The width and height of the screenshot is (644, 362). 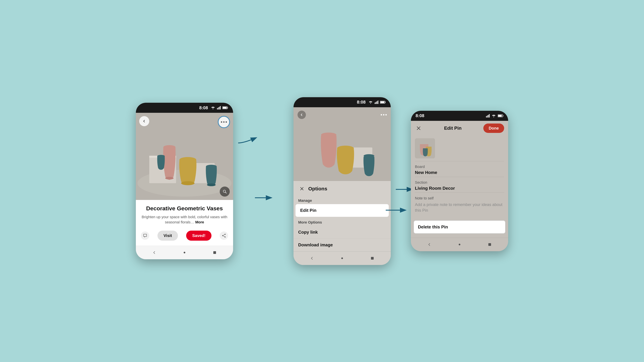 What do you see at coordinates (460, 182) in the screenshot?
I see `section-label: Section` at bounding box center [460, 182].